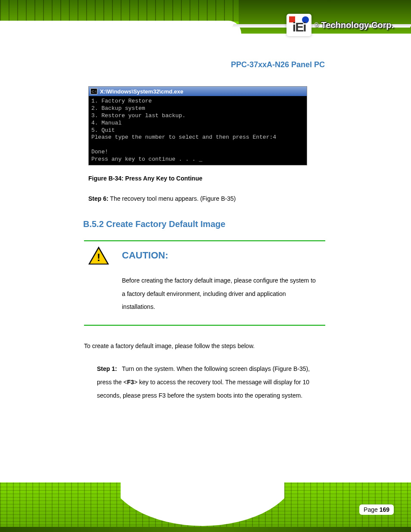 The width and height of the screenshot is (411, 532). What do you see at coordinates (204, 224) in the screenshot?
I see `section-heading: B.5.2 Create Factory Default Image` at bounding box center [204, 224].